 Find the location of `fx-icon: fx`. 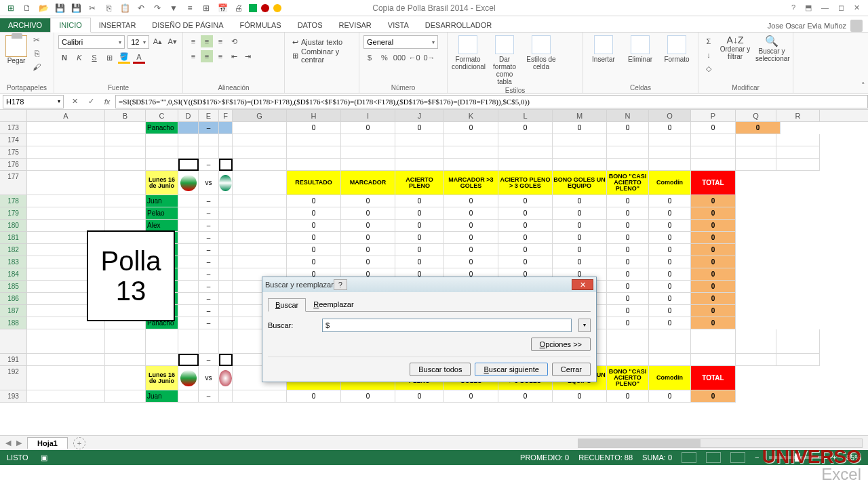

fx-icon: fx is located at coordinates (107, 102).